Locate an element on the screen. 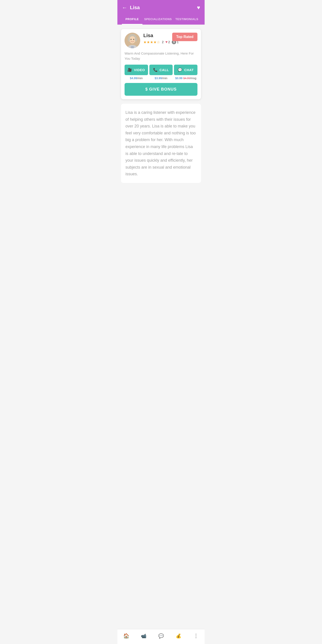 The width and height of the screenshot is (322, 644). chat-price-cell: $0.99 $4.99/msg is located at coordinates (186, 78).